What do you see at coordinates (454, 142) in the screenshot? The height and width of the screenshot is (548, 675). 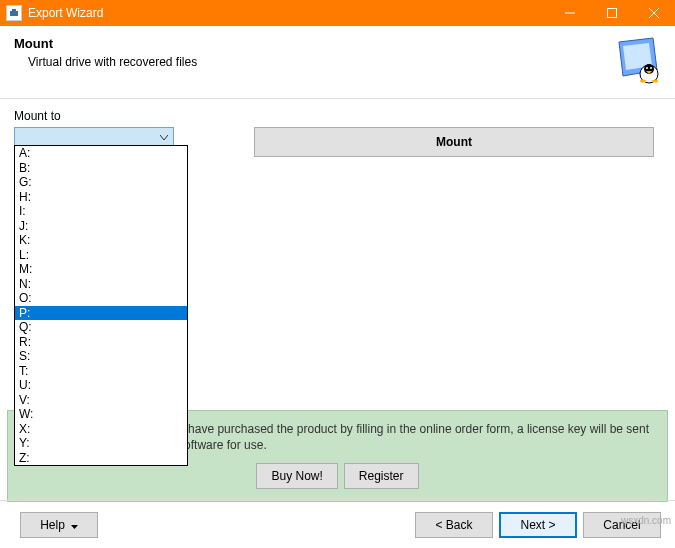 I see `mount-button: Mount` at bounding box center [454, 142].